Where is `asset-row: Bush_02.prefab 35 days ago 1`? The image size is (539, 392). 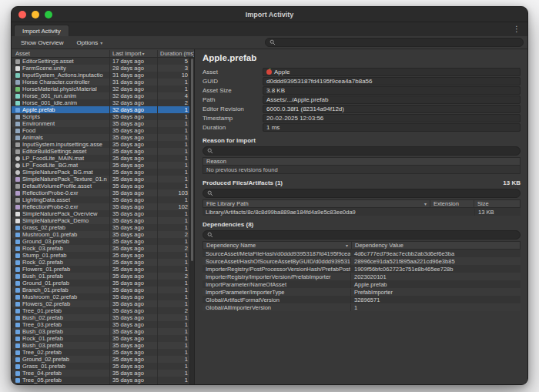
asset-row: Bush_02.prefab 35 days ago 1 is located at coordinates (103, 317).